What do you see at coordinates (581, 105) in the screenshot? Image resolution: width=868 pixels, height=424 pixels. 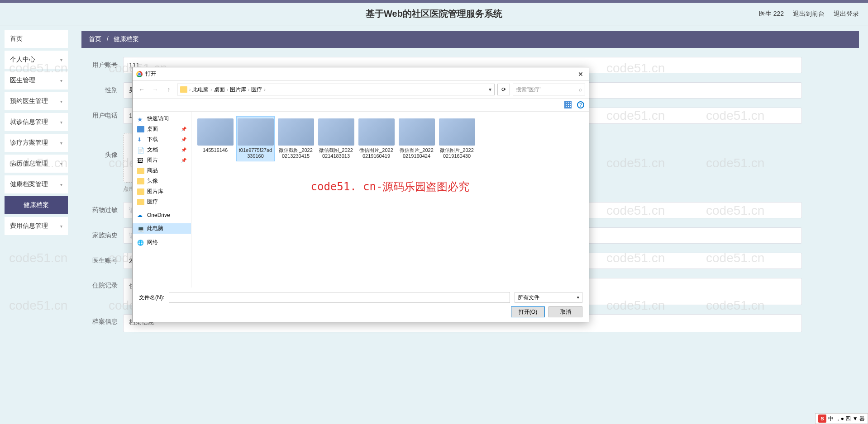 I see `help-icon: ?` at bounding box center [581, 105].